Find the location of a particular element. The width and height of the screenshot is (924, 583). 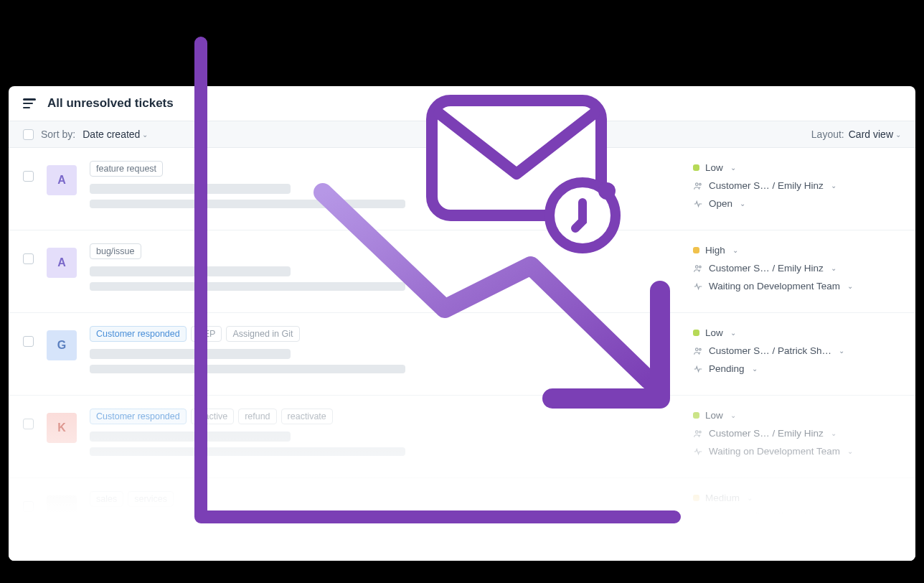

meta-column: High⌄Customer S… / Emily Hinz⌄Waiting on… is located at coordinates (797, 270).